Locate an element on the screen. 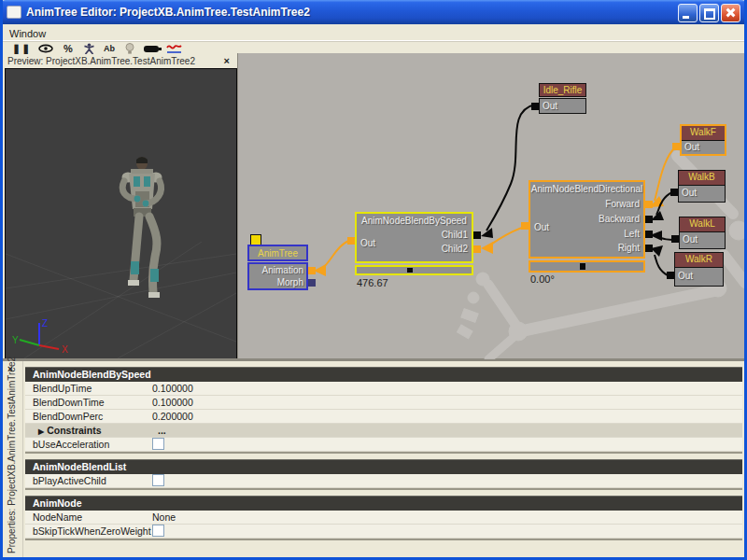 This screenshot has height=560, width=747. blendbyspeed-slider is located at coordinates (415, 271).